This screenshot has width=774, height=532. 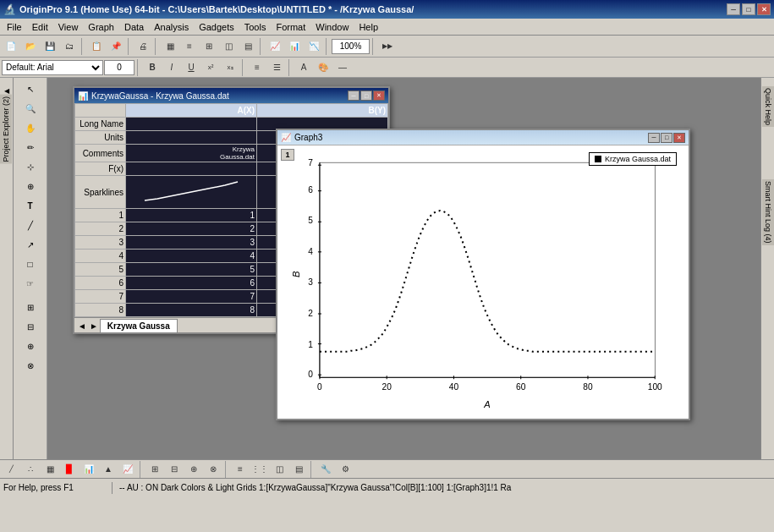 I want to click on superscript-btn: x², so click(x=211, y=68).